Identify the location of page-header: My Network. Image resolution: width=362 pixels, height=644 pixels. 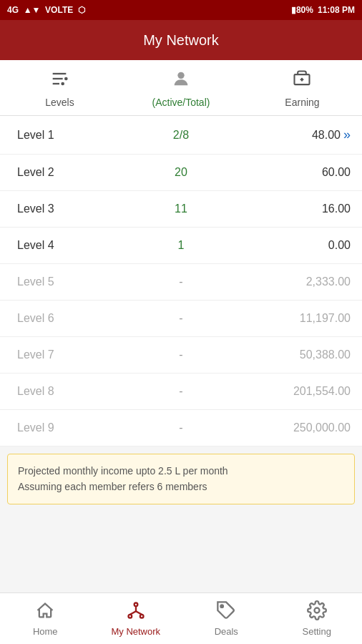
(181, 40).